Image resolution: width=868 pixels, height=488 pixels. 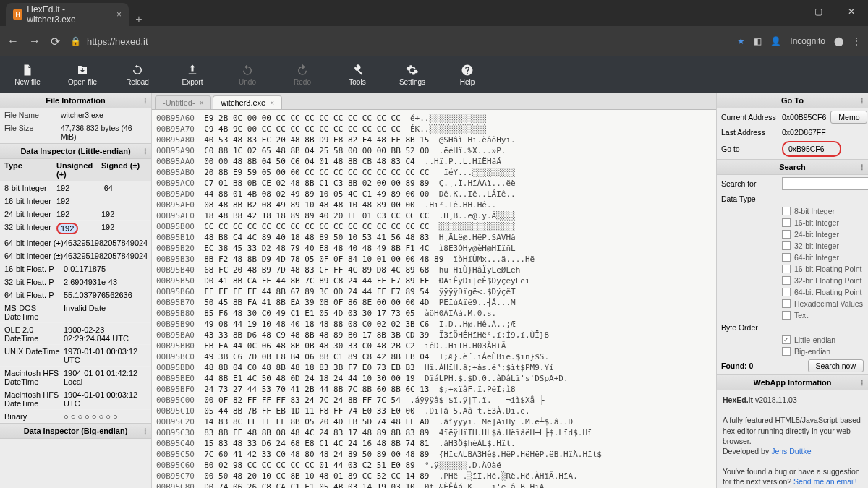 I want to click on maximize-icon: ▢, so click(x=818, y=12).